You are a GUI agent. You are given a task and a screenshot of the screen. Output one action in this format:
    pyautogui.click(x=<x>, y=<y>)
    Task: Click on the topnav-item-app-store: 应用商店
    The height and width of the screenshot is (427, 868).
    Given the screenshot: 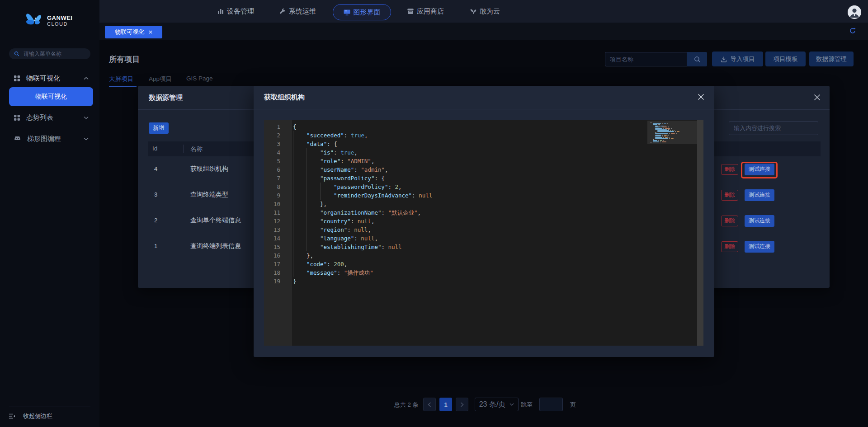 What is the action you would take?
    pyautogui.click(x=426, y=11)
    